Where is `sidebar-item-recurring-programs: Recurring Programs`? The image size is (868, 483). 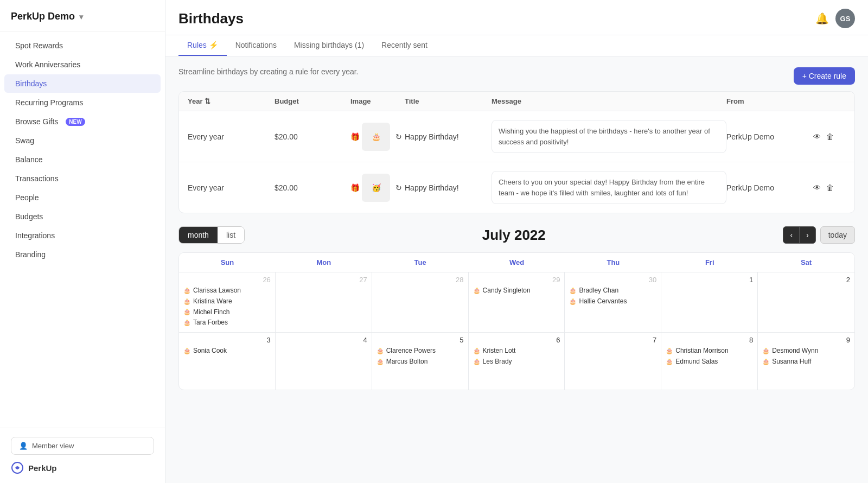 sidebar-item-recurring-programs: Recurring Programs is located at coordinates (82, 103).